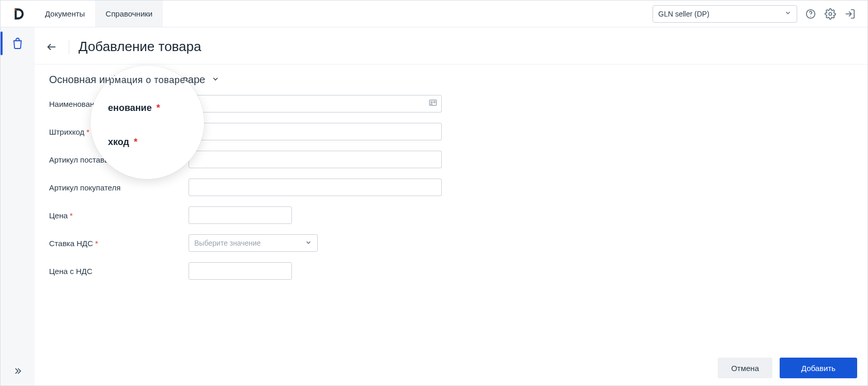 The image size is (868, 386). Describe the element at coordinates (830, 14) in the screenshot. I see `settings-button` at that location.